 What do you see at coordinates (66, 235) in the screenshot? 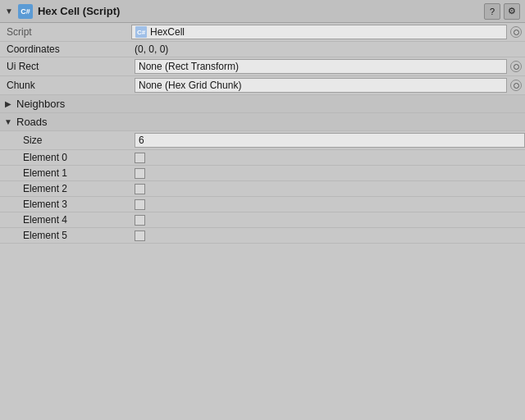
I see `road-element-5-label: Element 5` at bounding box center [66, 235].